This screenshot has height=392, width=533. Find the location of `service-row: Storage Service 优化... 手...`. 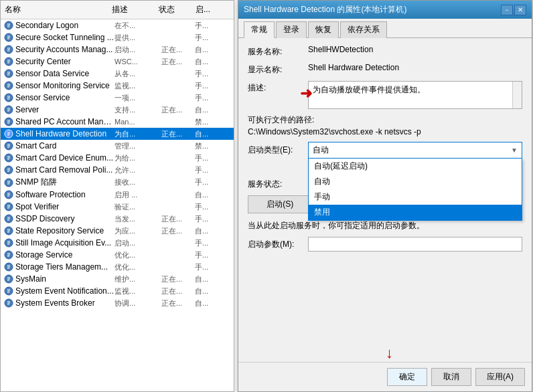

service-row: Storage Service 优化... 手... is located at coordinates (117, 255).